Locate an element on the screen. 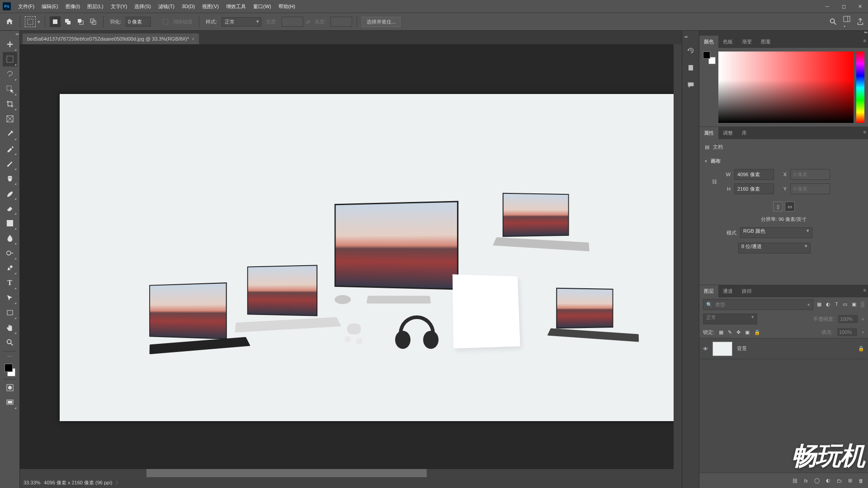 The image size is (868, 488). tab-color: 颜色 is located at coordinates (709, 42).